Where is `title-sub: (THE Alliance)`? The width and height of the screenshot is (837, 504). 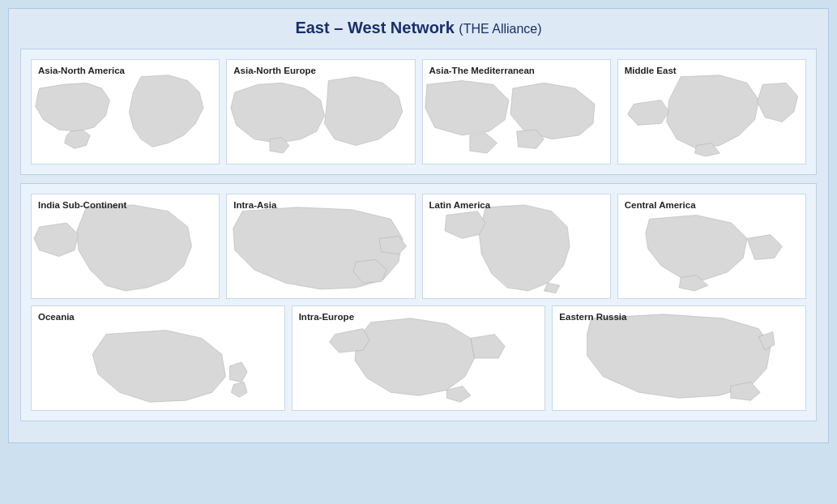
title-sub: (THE Alliance) is located at coordinates (500, 29).